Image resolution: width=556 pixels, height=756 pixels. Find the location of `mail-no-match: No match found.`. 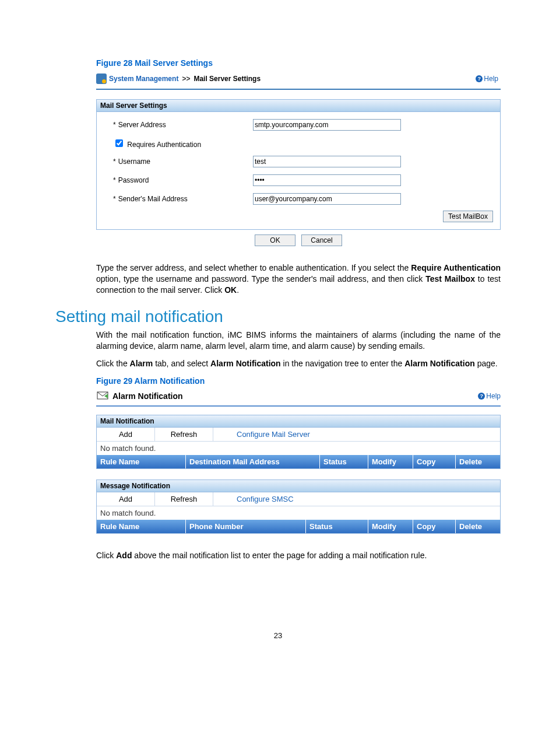

mail-no-match: No match found. is located at coordinates (298, 448).